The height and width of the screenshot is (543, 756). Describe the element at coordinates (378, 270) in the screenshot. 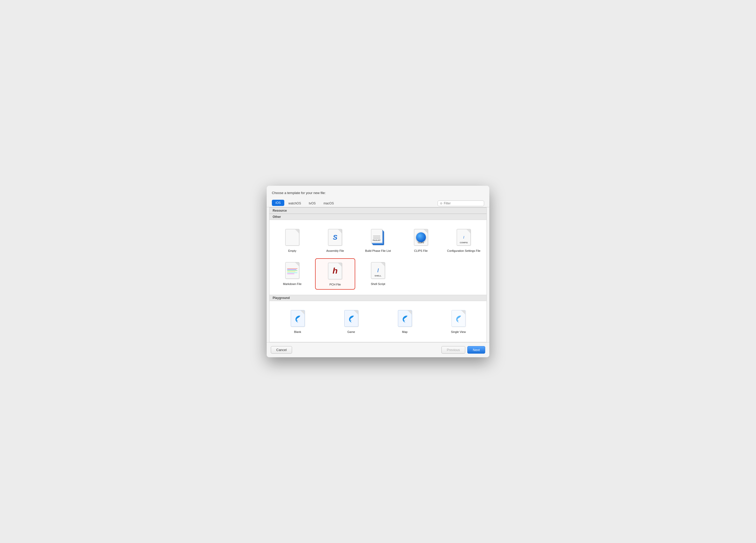

I see `shell-file-icon: I SHELL` at that location.